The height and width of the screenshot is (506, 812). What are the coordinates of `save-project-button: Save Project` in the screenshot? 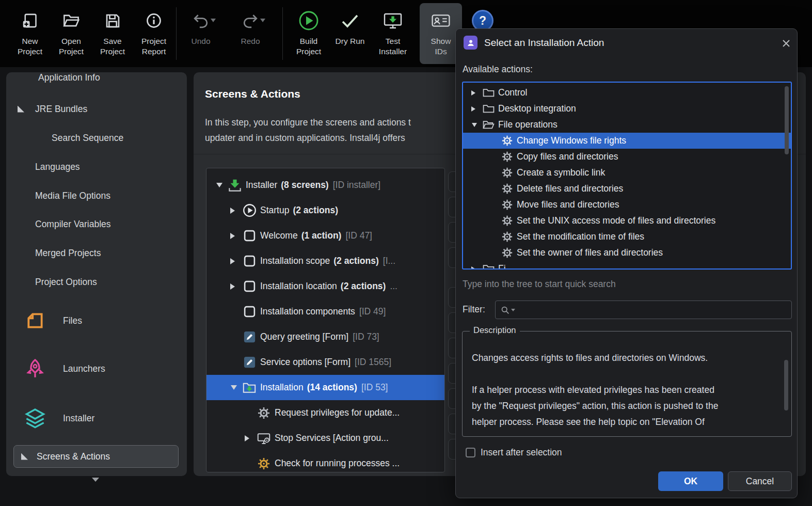 It's located at (113, 34).